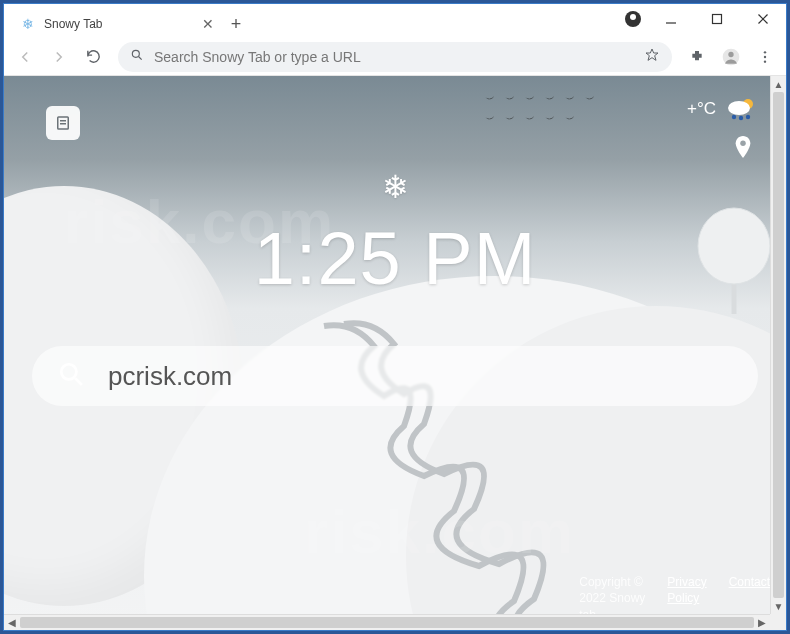  I want to click on contact-link: Contact, so click(750, 582).